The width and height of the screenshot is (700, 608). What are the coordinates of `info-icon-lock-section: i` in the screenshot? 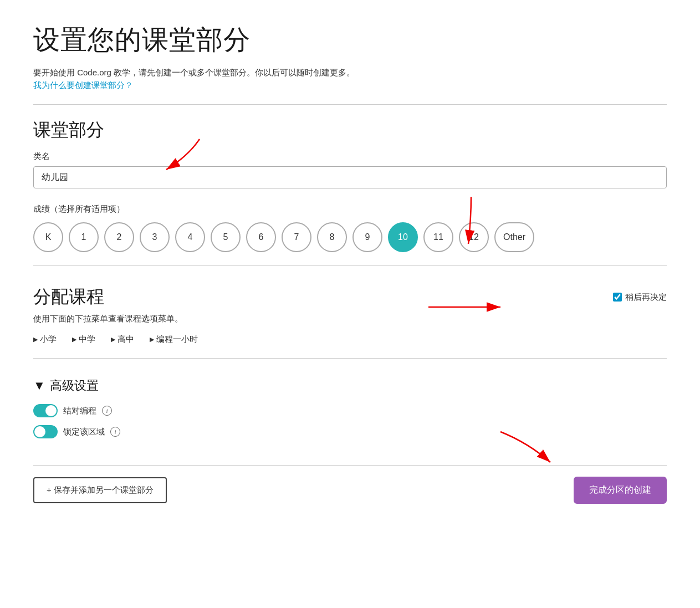 It's located at (115, 432).